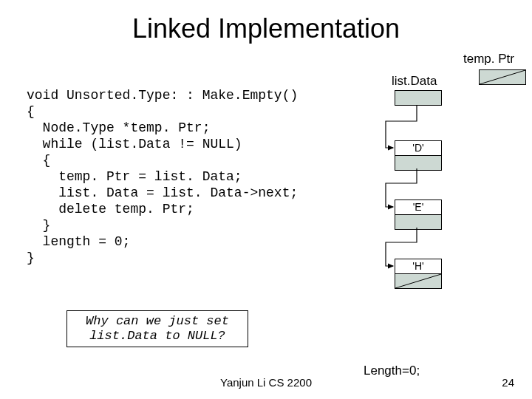 This screenshot has width=532, height=399. What do you see at coordinates (266, 29) in the screenshot?
I see `page-title: Linked Implementation` at bounding box center [266, 29].